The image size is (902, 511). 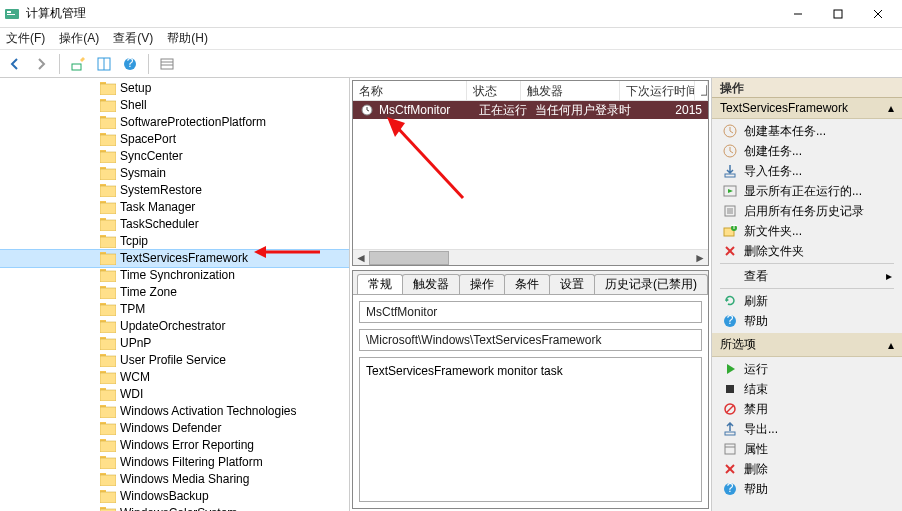 I want to click on tab-triggers: 触发器, so click(x=431, y=284).